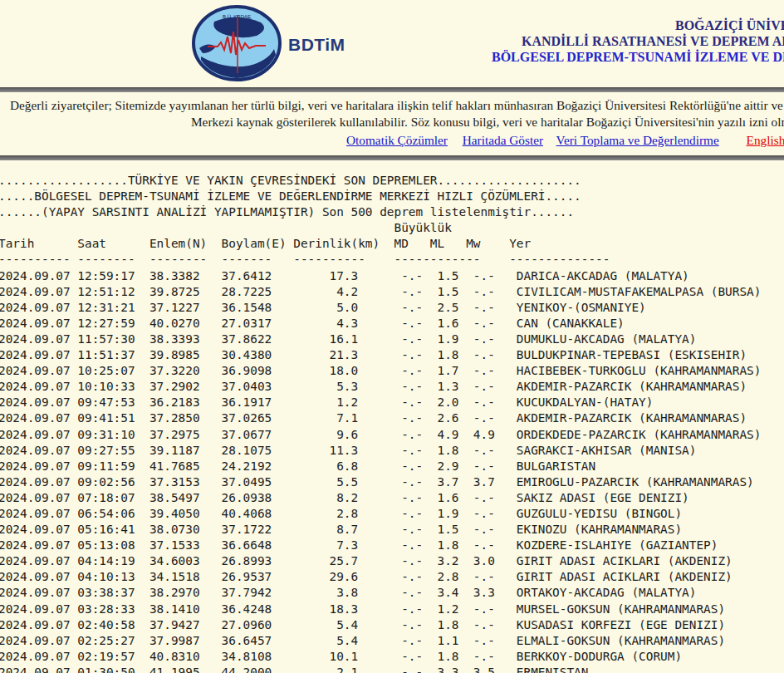 This screenshot has height=673, width=784. Describe the element at coordinates (380, 530) in the screenshot. I see `table-row: 2024.09.07 05:16:41 38.0730 37.1722 8.7 …` at that location.